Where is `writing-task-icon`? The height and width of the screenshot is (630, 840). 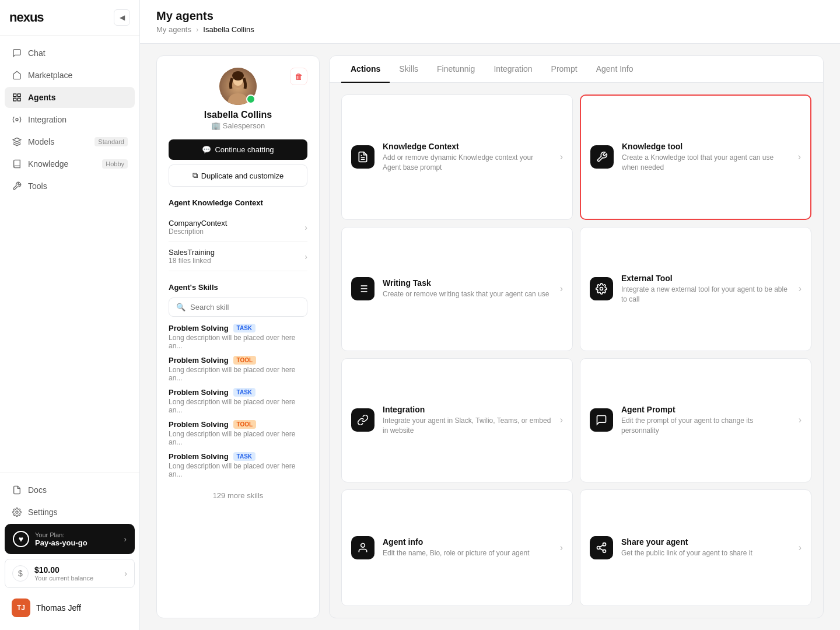
writing-task-icon is located at coordinates (363, 289).